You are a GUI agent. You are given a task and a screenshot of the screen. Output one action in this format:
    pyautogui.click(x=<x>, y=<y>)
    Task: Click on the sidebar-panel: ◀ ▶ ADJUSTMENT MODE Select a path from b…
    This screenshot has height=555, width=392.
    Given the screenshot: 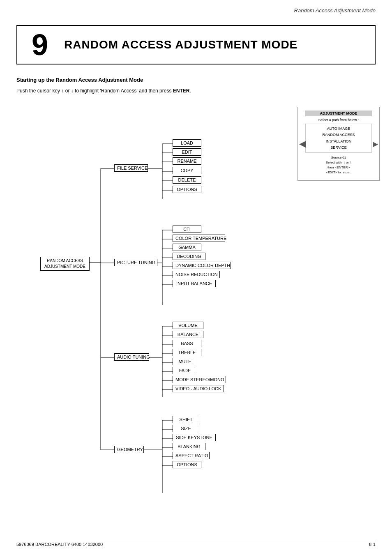 What is the action you would take?
    pyautogui.click(x=339, y=300)
    